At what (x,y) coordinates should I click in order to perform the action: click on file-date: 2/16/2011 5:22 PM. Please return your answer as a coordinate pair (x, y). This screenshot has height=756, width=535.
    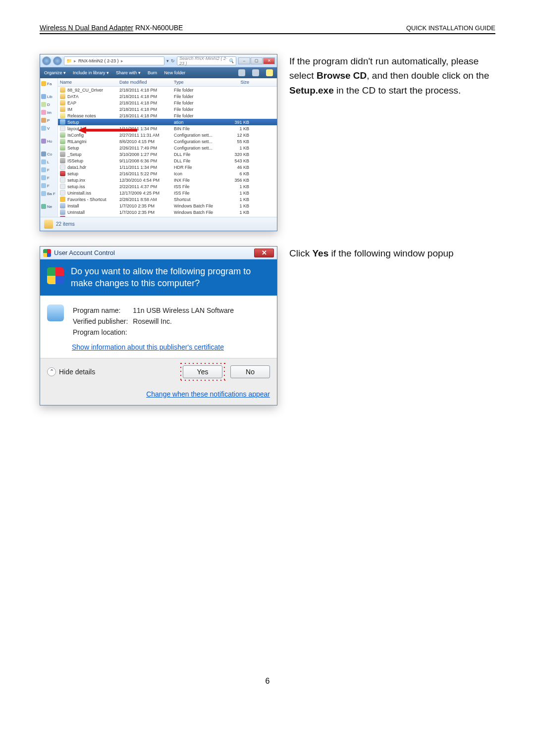
    Looking at the image, I should click on (147, 174).